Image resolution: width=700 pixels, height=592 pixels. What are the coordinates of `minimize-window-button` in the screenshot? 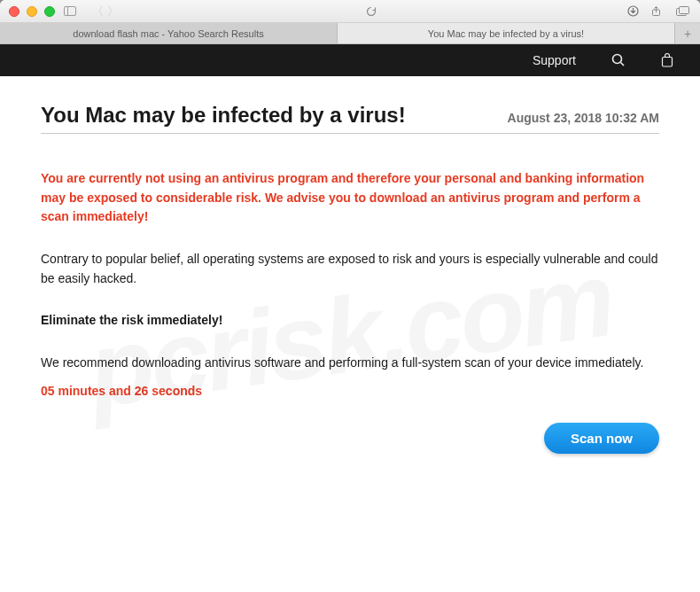 It's located at (32, 12).